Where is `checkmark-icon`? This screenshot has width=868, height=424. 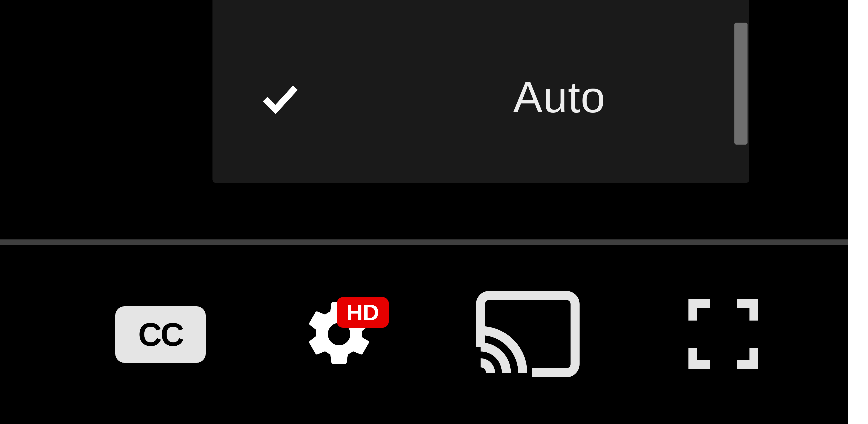 checkmark-icon is located at coordinates (280, 97).